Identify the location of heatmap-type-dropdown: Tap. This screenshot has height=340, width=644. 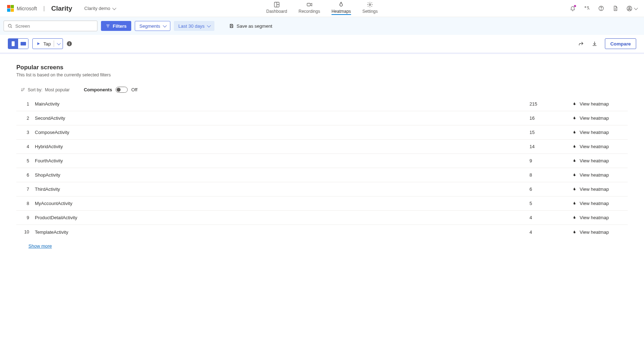
(48, 44).